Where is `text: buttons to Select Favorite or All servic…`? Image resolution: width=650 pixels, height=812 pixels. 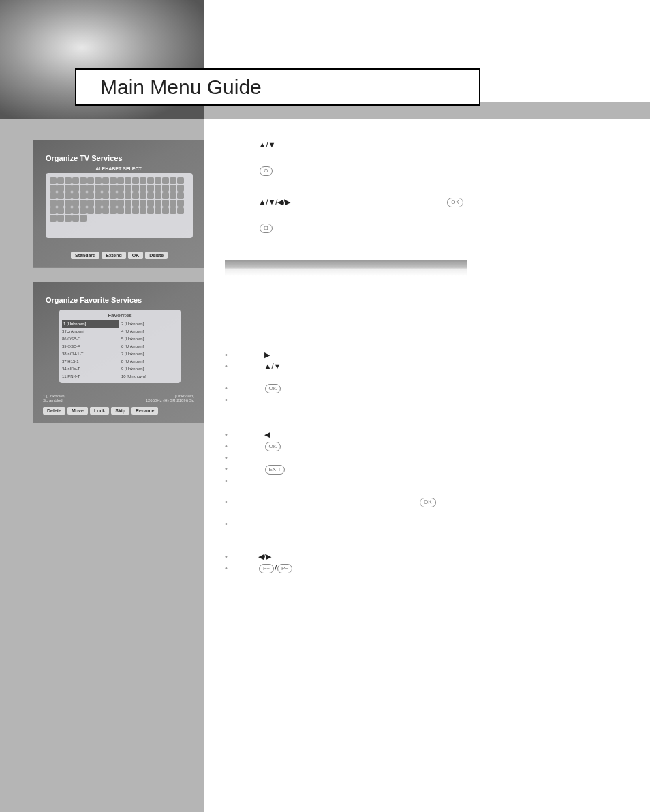 text: buttons to Select Favorite or All servic… is located at coordinates (347, 556).